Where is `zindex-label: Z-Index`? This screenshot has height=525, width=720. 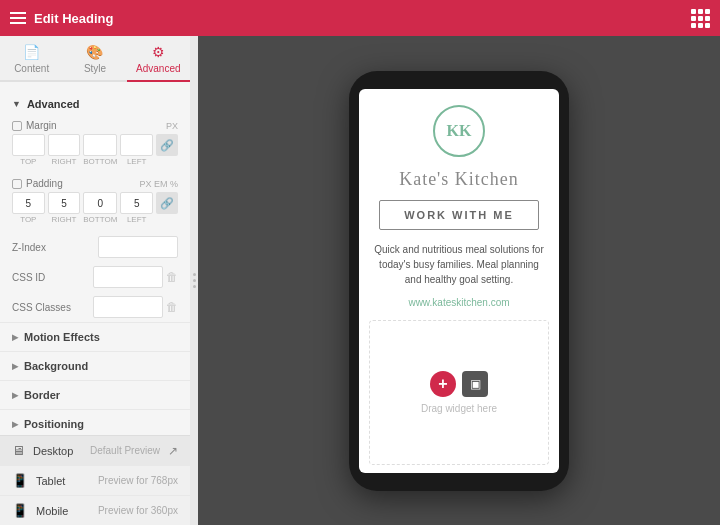 zindex-label: Z-Index is located at coordinates (29, 248).